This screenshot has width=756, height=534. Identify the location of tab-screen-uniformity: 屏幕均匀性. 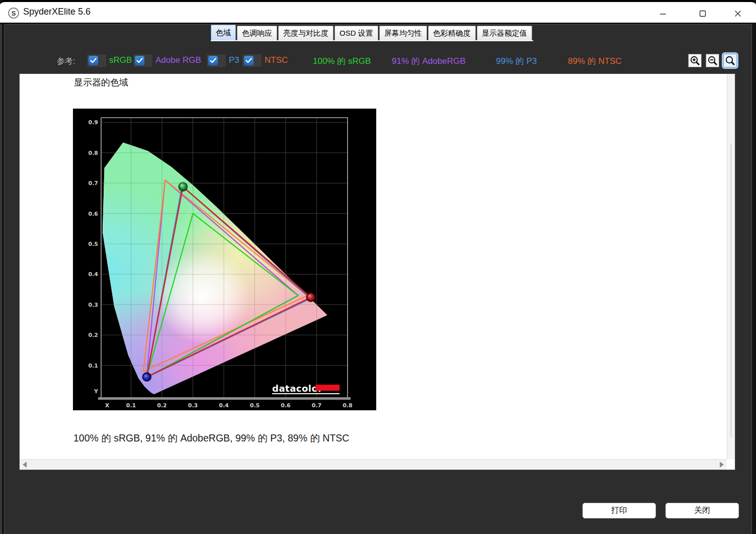
(403, 33).